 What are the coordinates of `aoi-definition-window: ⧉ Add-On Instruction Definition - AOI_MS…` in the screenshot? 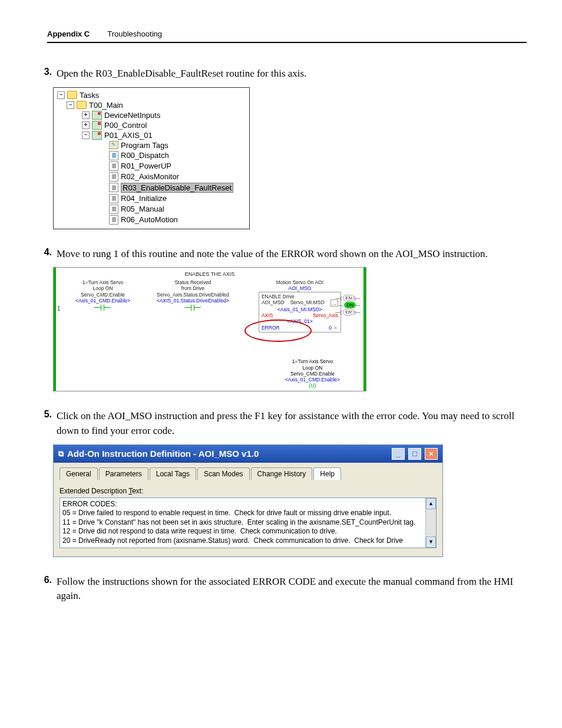 It's located at (248, 501).